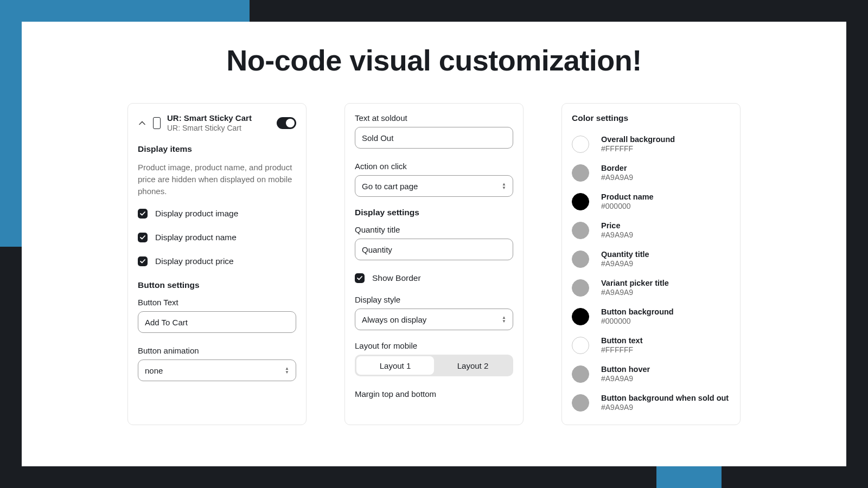 The width and height of the screenshot is (868, 488). I want to click on mobile-icon, so click(157, 123).